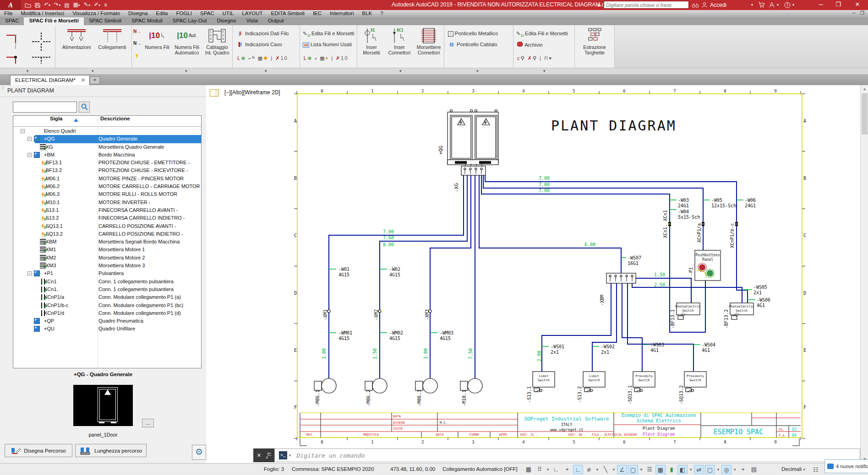  I want to click on ribbon-tab-spac: SPAC, so click(12, 21).